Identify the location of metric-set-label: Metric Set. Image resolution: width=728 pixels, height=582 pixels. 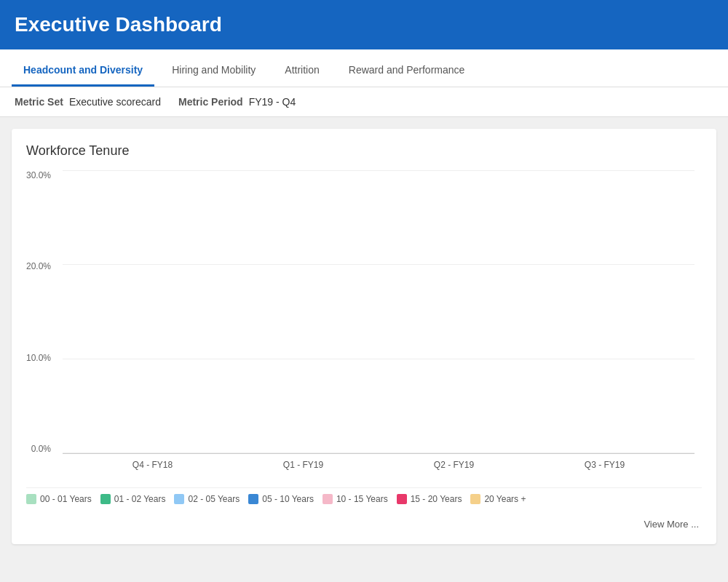
(39, 102).